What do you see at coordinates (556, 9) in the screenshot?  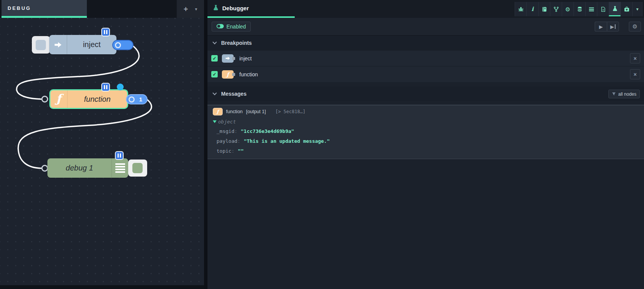 I see `git-branch-icon` at bounding box center [556, 9].